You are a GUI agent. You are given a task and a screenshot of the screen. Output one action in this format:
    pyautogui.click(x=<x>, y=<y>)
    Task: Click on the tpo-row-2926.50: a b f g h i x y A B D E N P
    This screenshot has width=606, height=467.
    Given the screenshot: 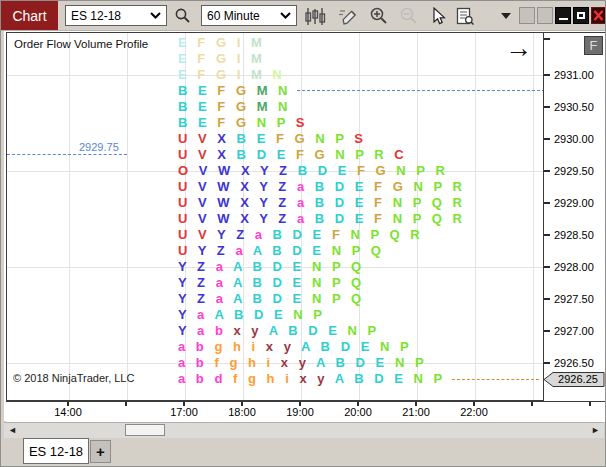 What is the action you would take?
    pyautogui.click(x=302, y=363)
    